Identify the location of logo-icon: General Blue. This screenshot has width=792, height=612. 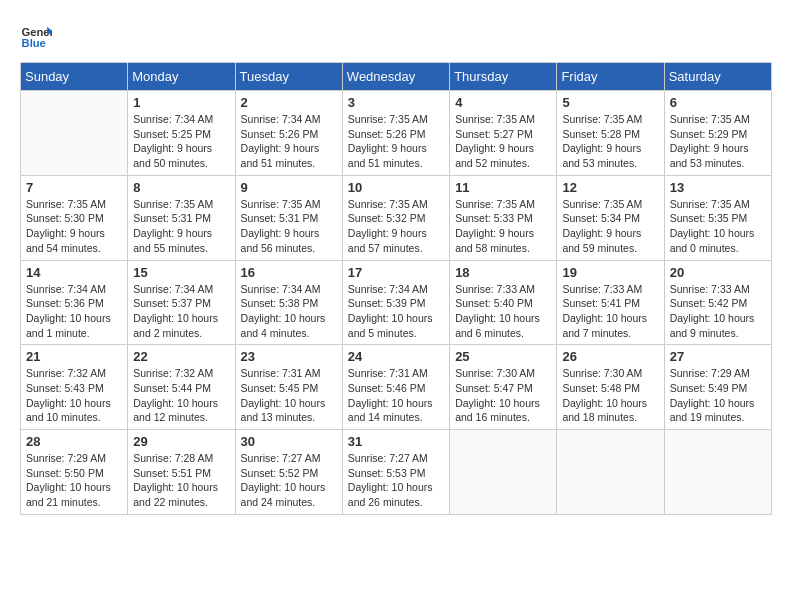
(36, 36).